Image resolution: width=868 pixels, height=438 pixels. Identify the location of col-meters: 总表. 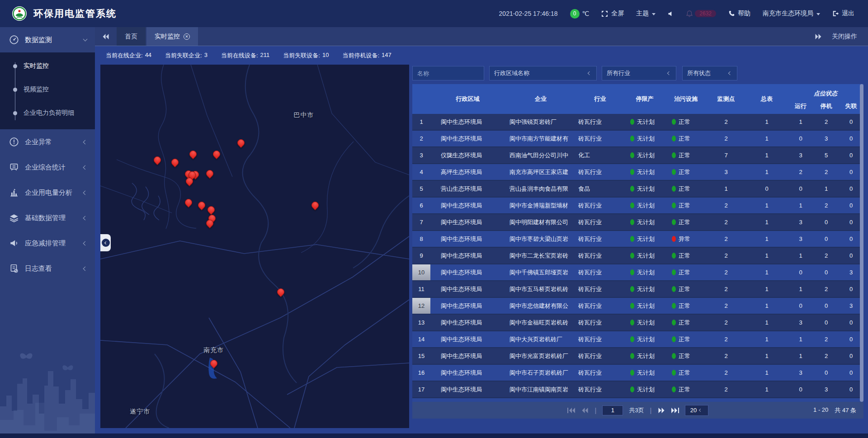
(767, 99).